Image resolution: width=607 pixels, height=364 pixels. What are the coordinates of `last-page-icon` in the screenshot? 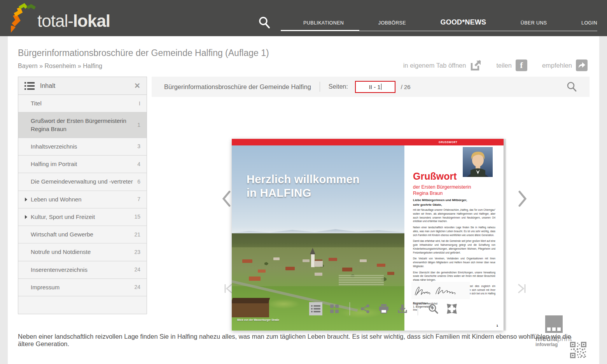 It's located at (522, 289).